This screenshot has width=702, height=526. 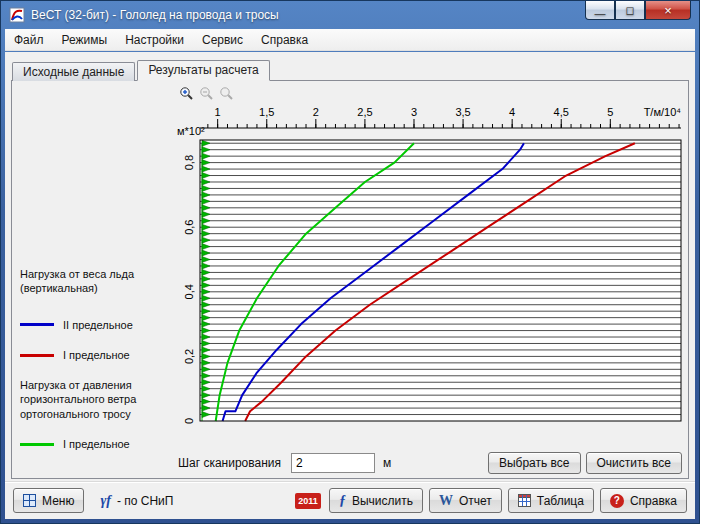 What do you see at coordinates (85, 40) in the screenshot?
I see `menu-modes: Режимы` at bounding box center [85, 40].